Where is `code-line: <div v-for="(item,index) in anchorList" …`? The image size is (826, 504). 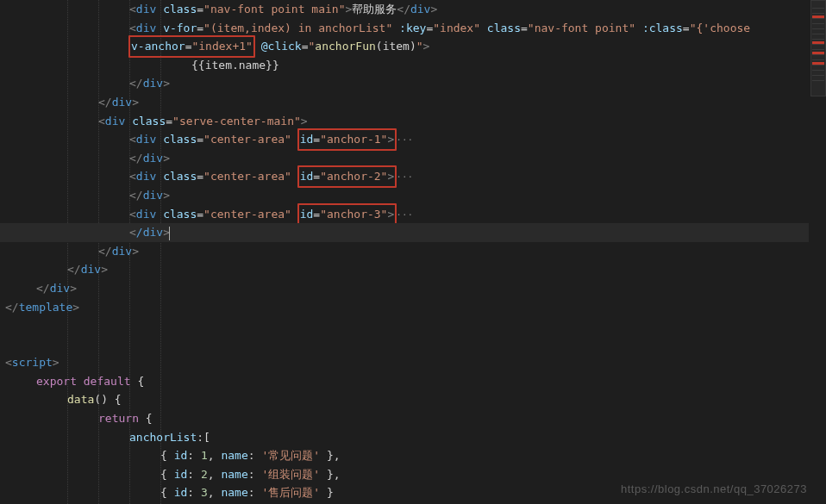
code-line: <div v-for="(item,index) in anchorList" … is located at coordinates (404, 28).